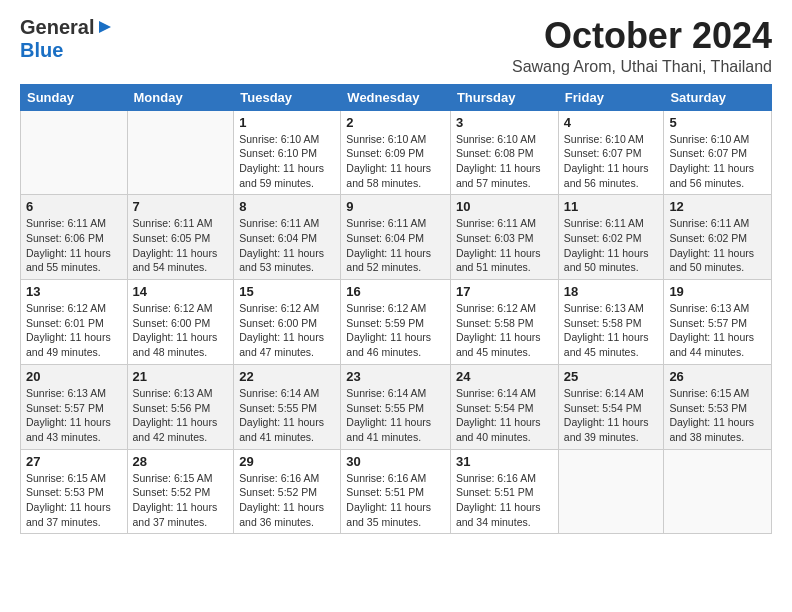 The width and height of the screenshot is (792, 612). I want to click on cell-content-line: Daylight: 11 hours and 40 minutes., so click(504, 430).